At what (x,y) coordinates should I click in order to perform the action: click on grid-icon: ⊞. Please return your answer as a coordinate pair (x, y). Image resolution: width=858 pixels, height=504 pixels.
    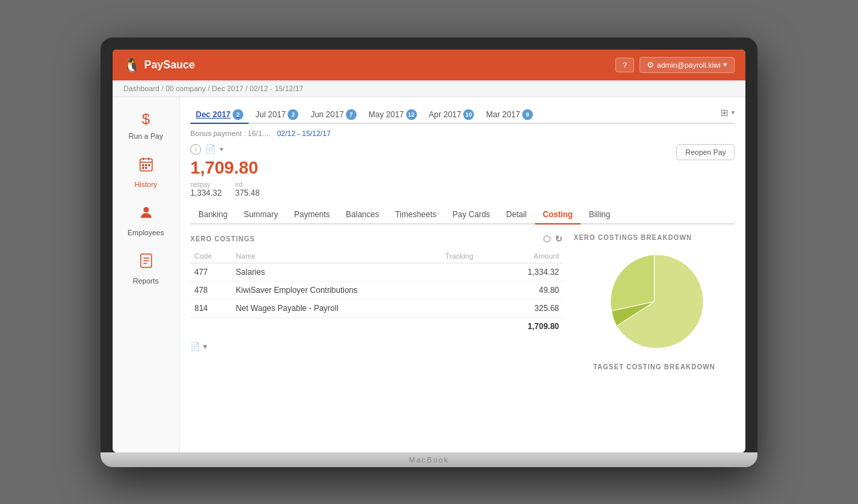
    Looking at the image, I should click on (725, 113).